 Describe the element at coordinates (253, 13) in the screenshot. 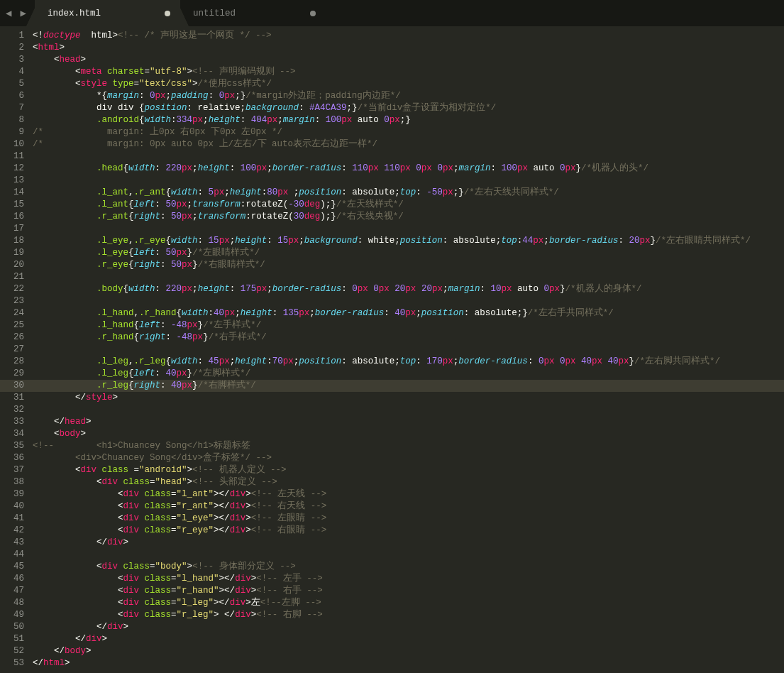

I see `tab-untitled: untitled` at that location.